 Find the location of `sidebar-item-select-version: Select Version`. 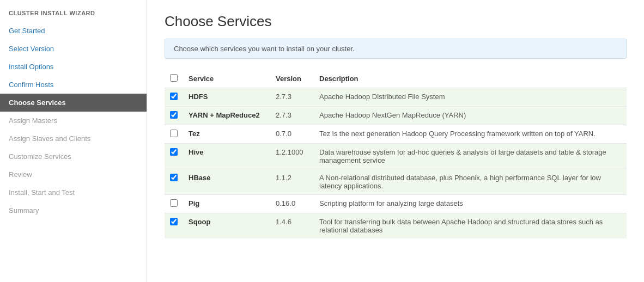

sidebar-item-select-version: Select Version is located at coordinates (73, 49).